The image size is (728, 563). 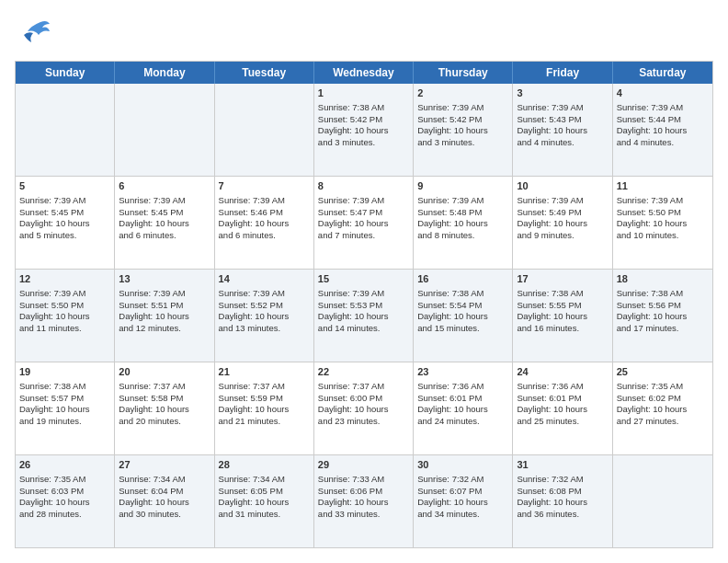 I want to click on header-day-sunday: Sunday, so click(x=65, y=73).